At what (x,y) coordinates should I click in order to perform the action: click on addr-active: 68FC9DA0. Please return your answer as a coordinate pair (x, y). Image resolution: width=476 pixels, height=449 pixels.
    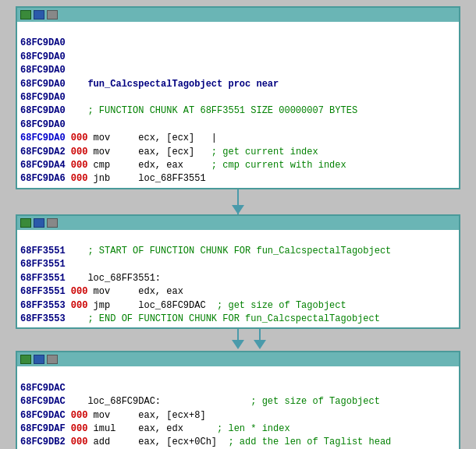
    Looking at the image, I should click on (43, 138).